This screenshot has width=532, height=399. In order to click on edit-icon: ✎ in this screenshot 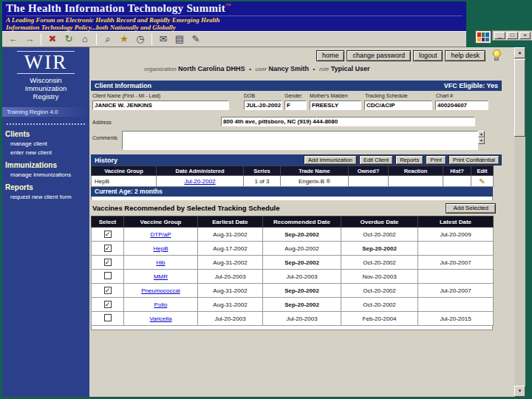, I will do `click(196, 39)`.